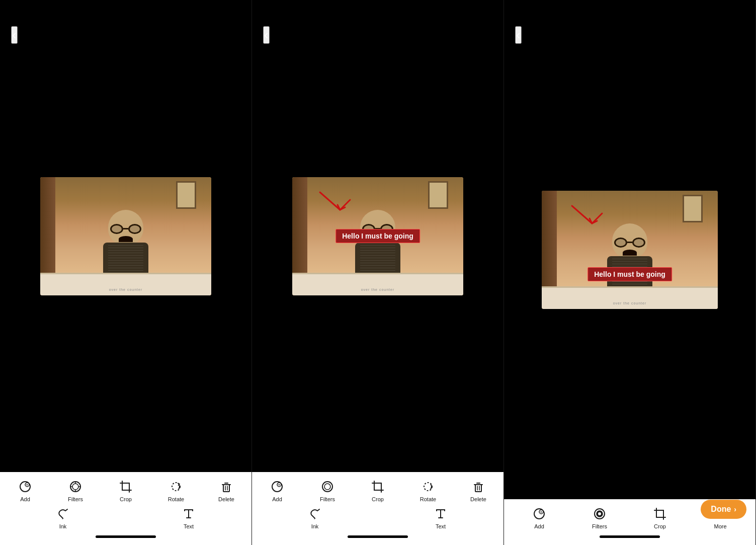 The image size is (756, 545). What do you see at coordinates (428, 499) in the screenshot?
I see `rotate-label-2: Rotate` at bounding box center [428, 499].